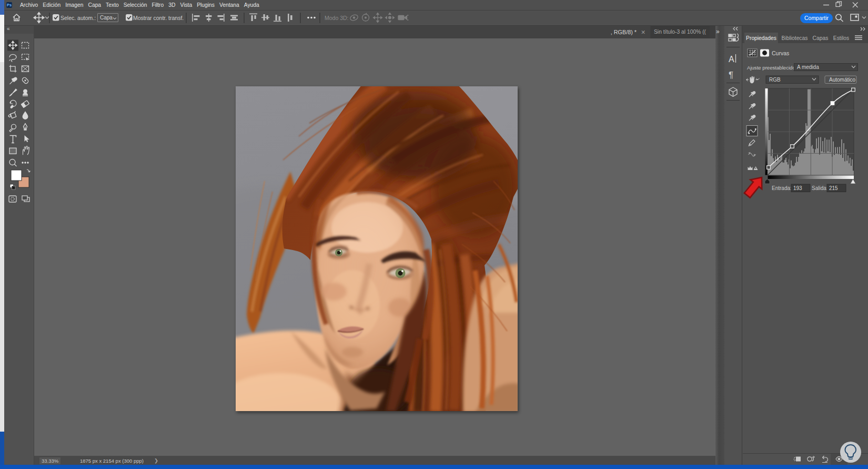 This screenshot has width=868, height=469. I want to click on svg-text: A medida, so click(808, 67).